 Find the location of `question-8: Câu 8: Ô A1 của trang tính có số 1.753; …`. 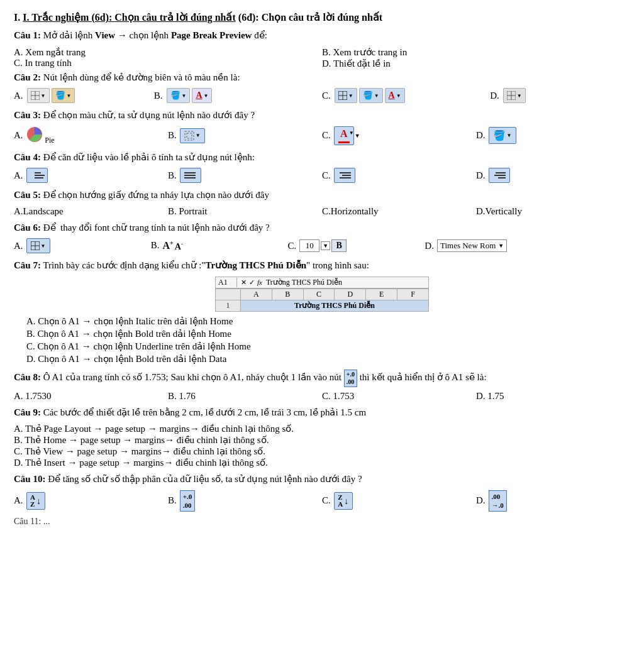

question-8: Câu 8: Ô A1 của trang tính có số 1.753; … is located at coordinates (322, 378).